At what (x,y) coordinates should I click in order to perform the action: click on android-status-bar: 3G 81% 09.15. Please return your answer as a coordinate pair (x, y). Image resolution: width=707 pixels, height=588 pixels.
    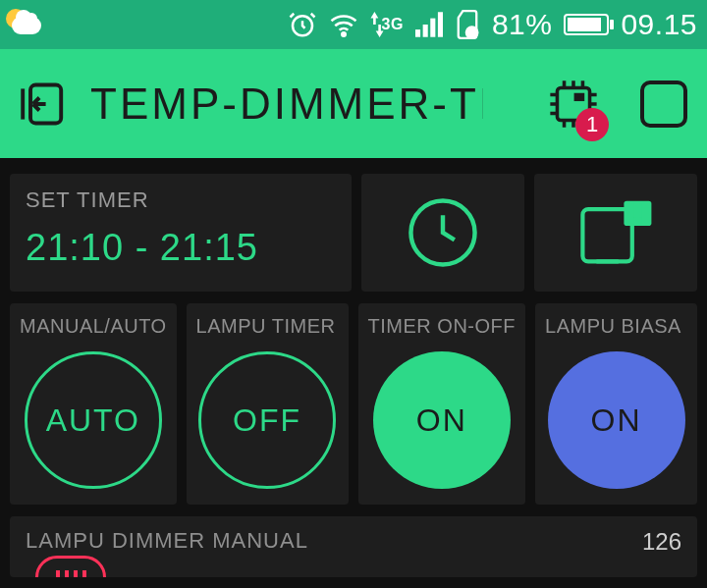
    Looking at the image, I should click on (354, 25).